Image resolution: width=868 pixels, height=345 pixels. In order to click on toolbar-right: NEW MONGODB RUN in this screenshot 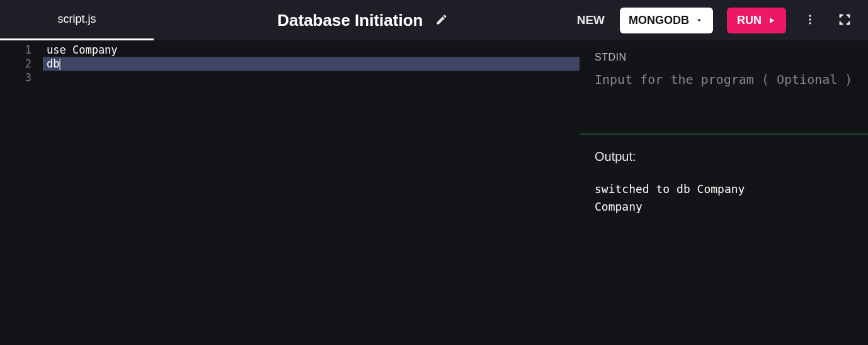, I will do `click(716, 20)`.